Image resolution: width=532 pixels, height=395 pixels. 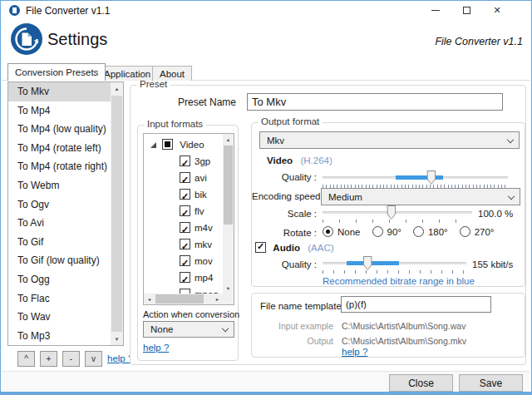 What do you see at coordinates (183, 211) in the screenshot?
I see `tree-item: flv` at bounding box center [183, 211].